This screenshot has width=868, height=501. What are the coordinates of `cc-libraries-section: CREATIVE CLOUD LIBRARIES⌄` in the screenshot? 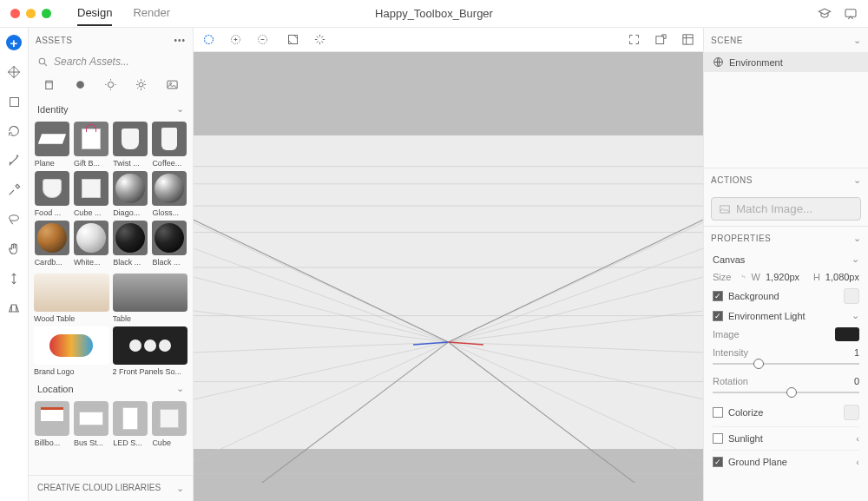 It's located at (111, 488).